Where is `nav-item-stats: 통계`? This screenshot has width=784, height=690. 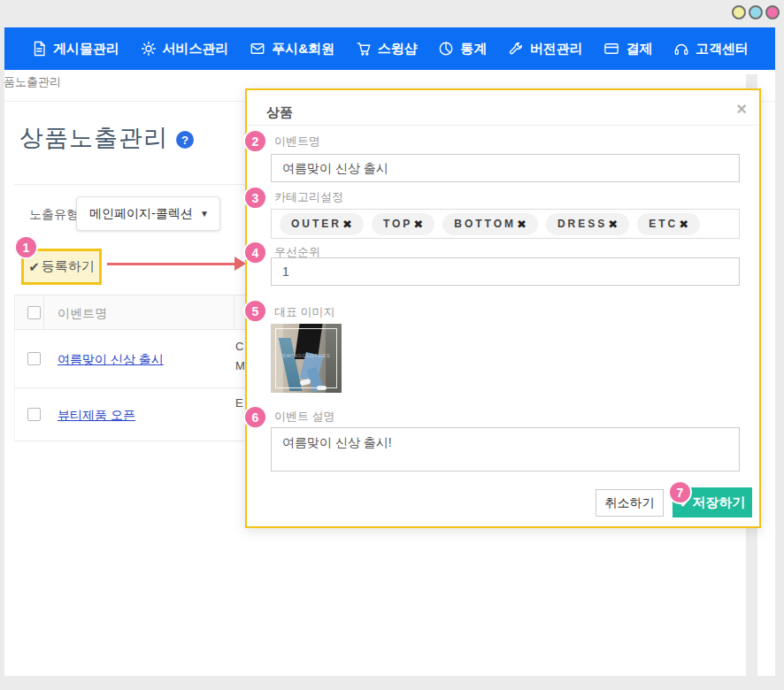
nav-item-stats: 통계 is located at coordinates (462, 50).